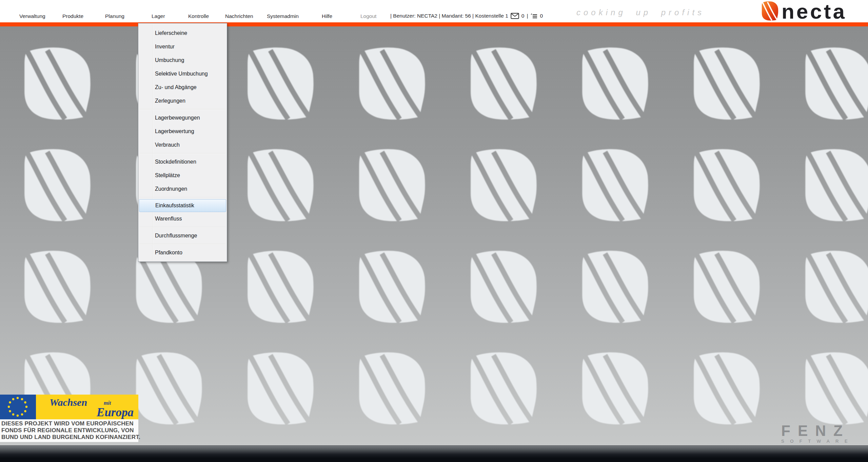 This screenshot has width=868, height=462. Describe the element at coordinates (115, 413) in the screenshot. I see `eu-heading-europa: Europa` at that location.